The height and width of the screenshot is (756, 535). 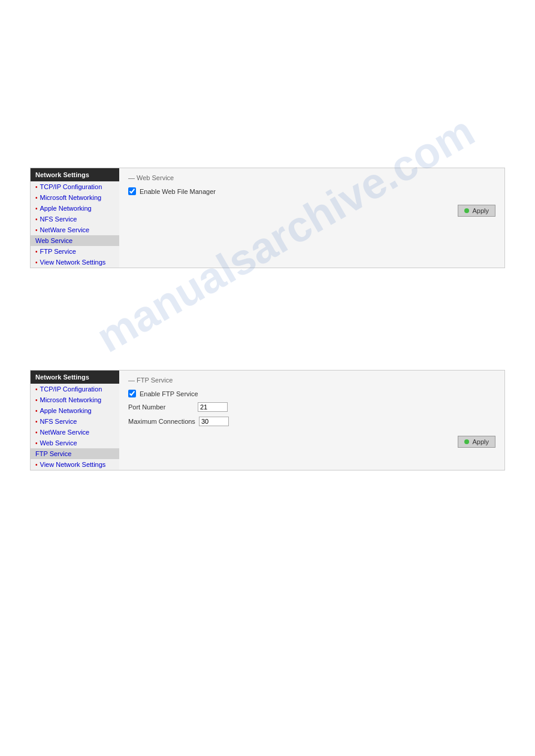 What do you see at coordinates (267, 218) in the screenshot?
I see `web-service-panel: Network Settings • TCP/IP Configuration …` at bounding box center [267, 218].